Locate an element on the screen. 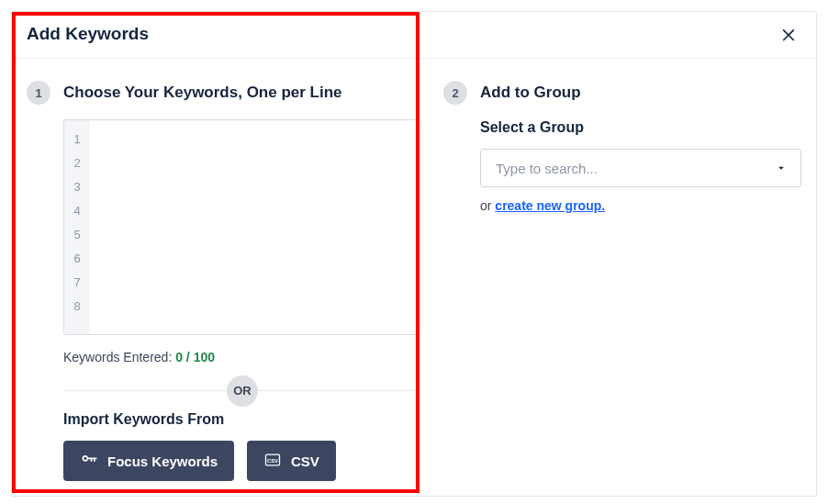  line-number: 7 is located at coordinates (77, 283).